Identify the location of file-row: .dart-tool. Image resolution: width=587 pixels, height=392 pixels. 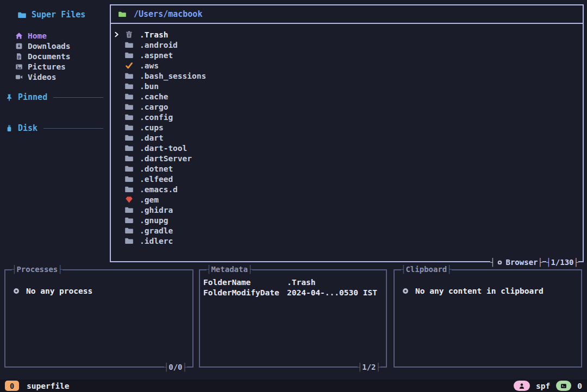
(347, 148).